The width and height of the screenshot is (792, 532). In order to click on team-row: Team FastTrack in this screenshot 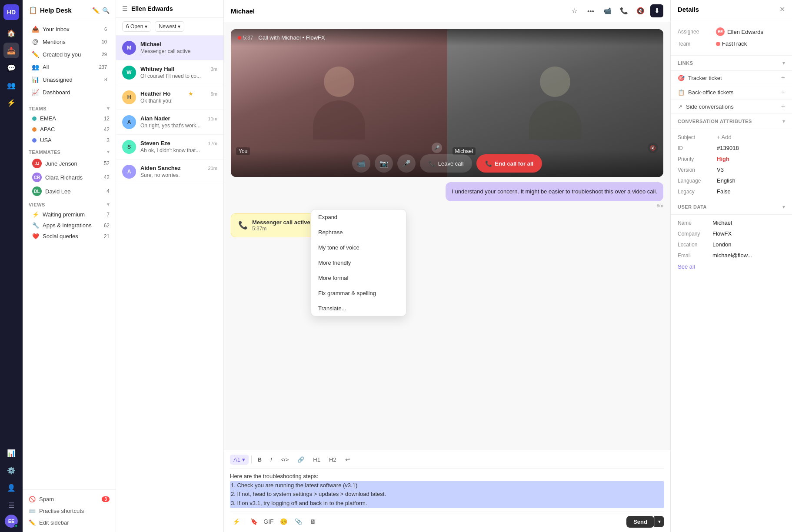, I will do `click(731, 43)`.